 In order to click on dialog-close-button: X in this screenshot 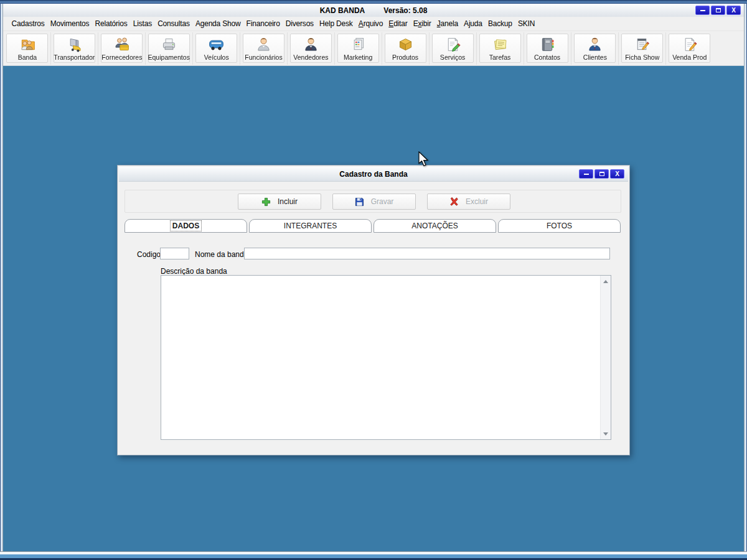, I will do `click(618, 174)`.